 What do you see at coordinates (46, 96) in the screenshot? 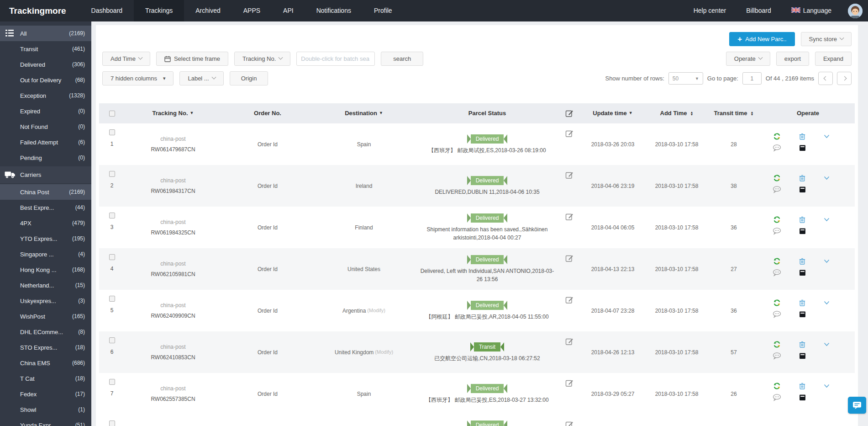
I see `sidebar-status-item: Exception (1328)` at bounding box center [46, 96].